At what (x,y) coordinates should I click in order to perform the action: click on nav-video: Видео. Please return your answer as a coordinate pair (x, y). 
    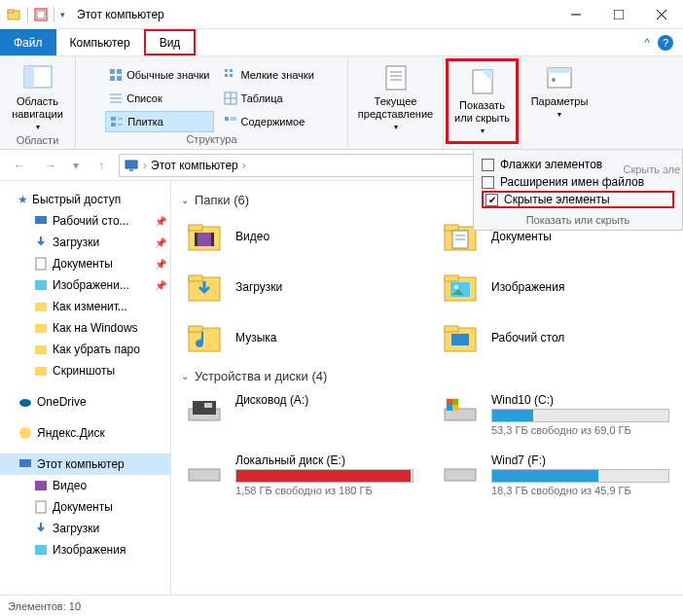
    Looking at the image, I should click on (86, 486).